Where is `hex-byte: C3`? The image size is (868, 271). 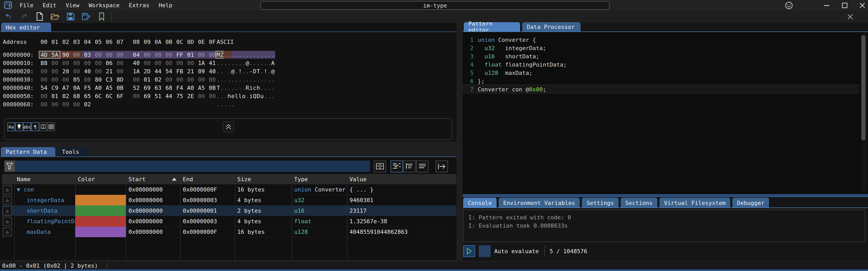 hex-byte: C3 is located at coordinates (109, 79).